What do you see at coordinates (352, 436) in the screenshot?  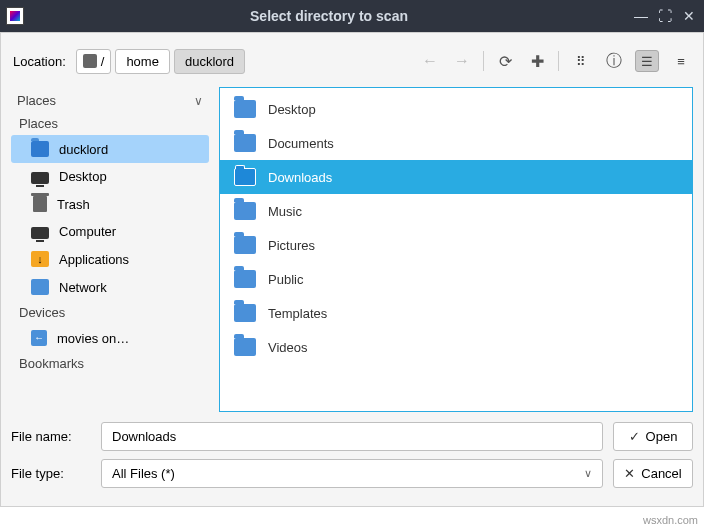 I see `filename-row: File name: ✓ Open` at bounding box center [352, 436].